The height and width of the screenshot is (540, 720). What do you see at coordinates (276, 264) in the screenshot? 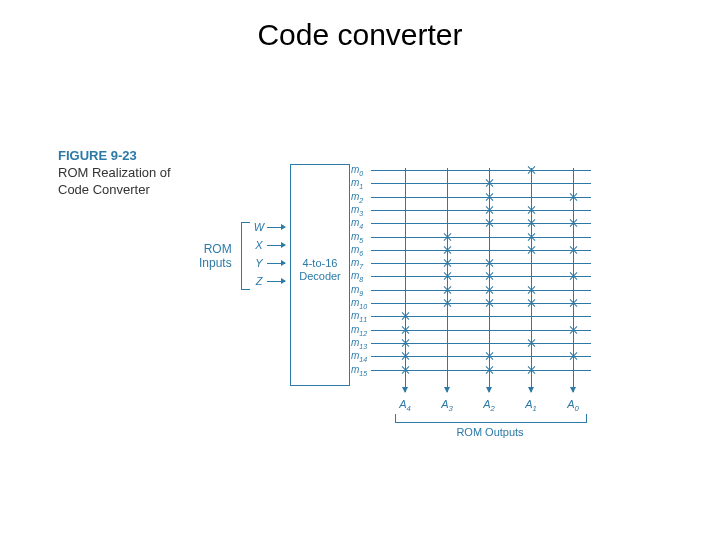
I see `input-y-arrow` at bounding box center [276, 264].